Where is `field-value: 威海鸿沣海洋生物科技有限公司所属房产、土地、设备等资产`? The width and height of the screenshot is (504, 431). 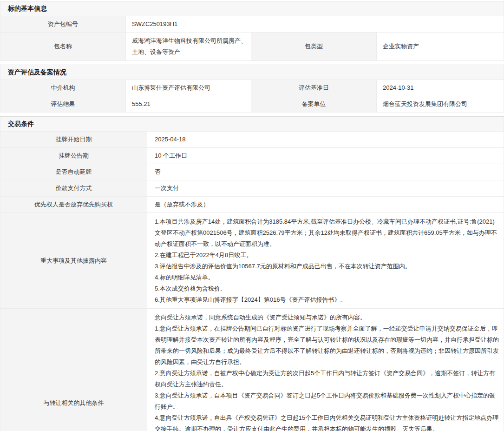
field-value: 威海鸿沣海洋生物科技有限公司所属房产、土地、设备等资产 is located at coordinates (189, 46).